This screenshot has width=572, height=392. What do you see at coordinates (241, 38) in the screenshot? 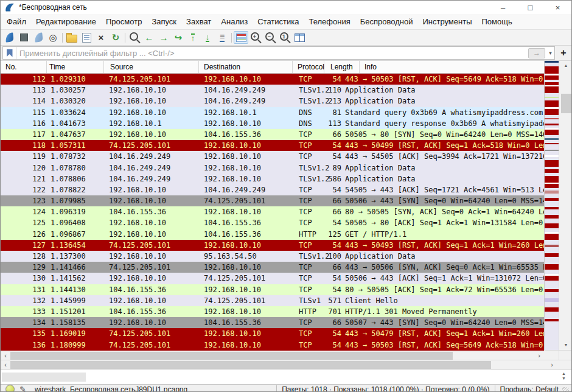
I see `colorize-icon` at bounding box center [241, 38].